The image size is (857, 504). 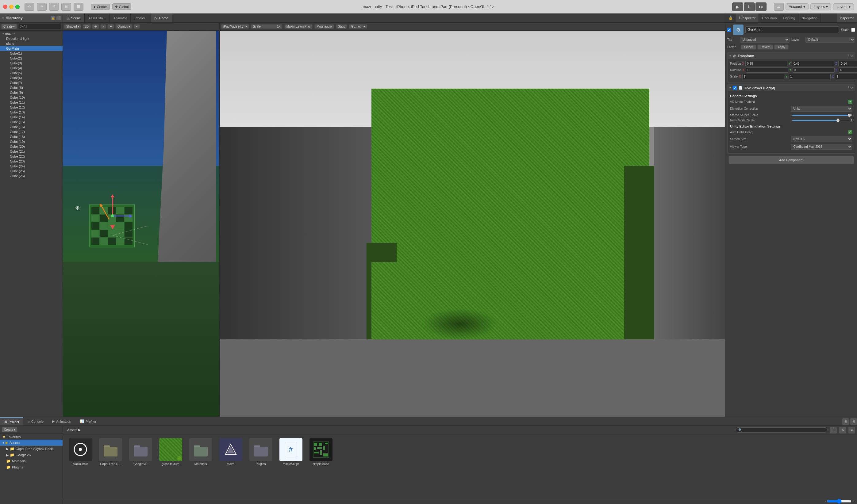 What do you see at coordinates (735, 88) in the screenshot?
I see `gvr-script-enabled` at bounding box center [735, 88].